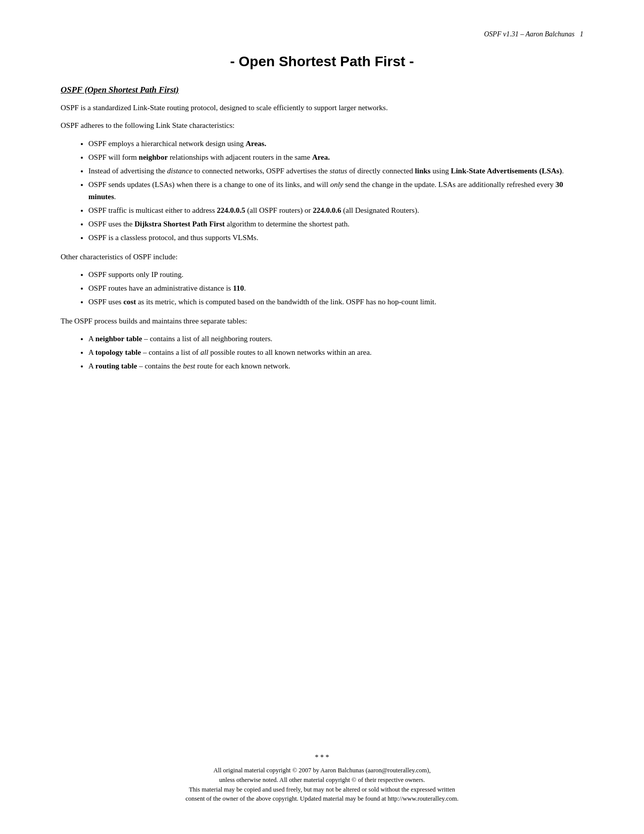 This screenshot has height=834, width=644. I want to click on list-item-routing-table: A routing table – contains the best rout…, so click(336, 366).